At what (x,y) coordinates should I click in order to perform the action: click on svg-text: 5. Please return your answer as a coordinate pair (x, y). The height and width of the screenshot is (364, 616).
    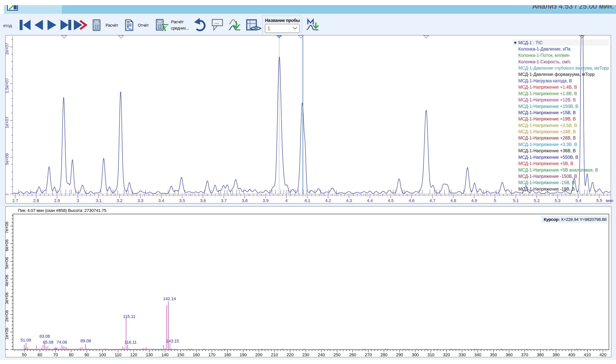
    Looking at the image, I should click on (495, 201).